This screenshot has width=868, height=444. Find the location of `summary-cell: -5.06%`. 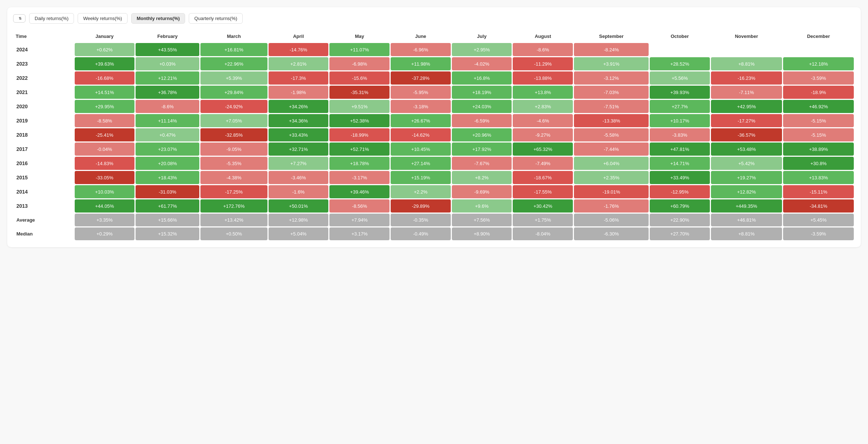

summary-cell: -5.06% is located at coordinates (611, 220).